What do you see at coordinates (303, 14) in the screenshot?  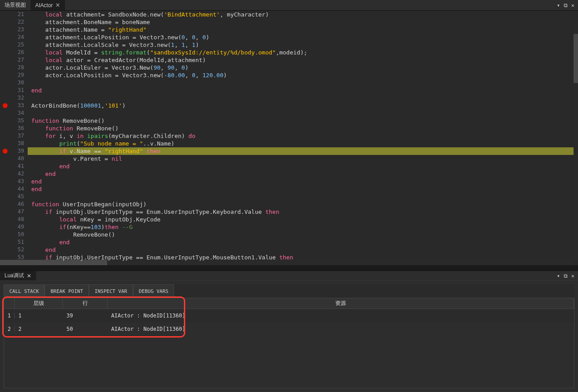 I see `code-line: local attachment= SandboxNode.new('BindA…` at bounding box center [303, 14].